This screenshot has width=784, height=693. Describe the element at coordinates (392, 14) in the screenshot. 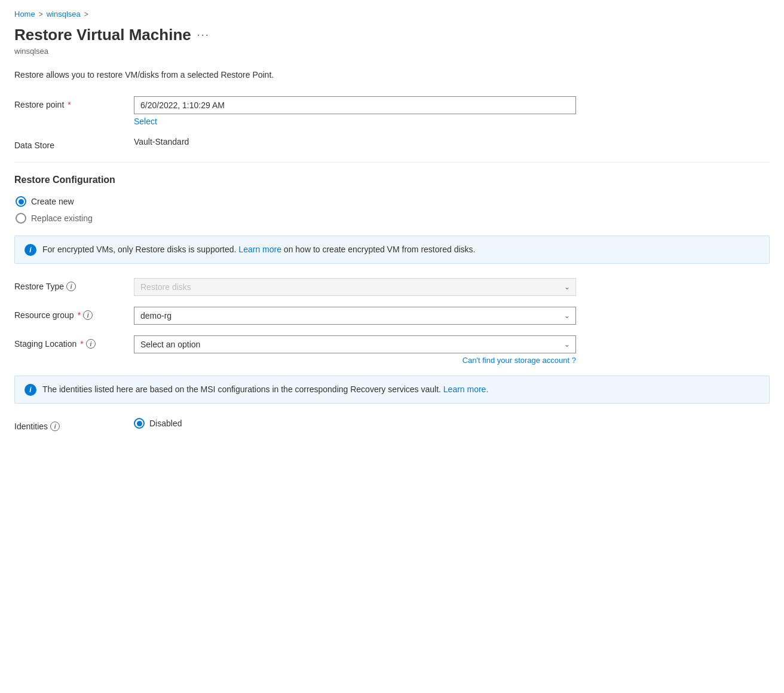

I see `breadcrumb: Home > winsqlsea >` at that location.